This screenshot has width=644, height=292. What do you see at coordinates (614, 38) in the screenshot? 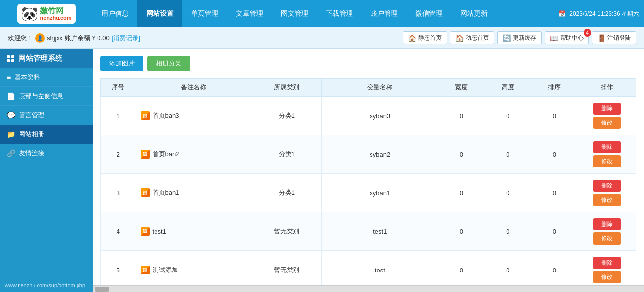
I see `logout-button: 🚪 注销登陆` at bounding box center [614, 38].